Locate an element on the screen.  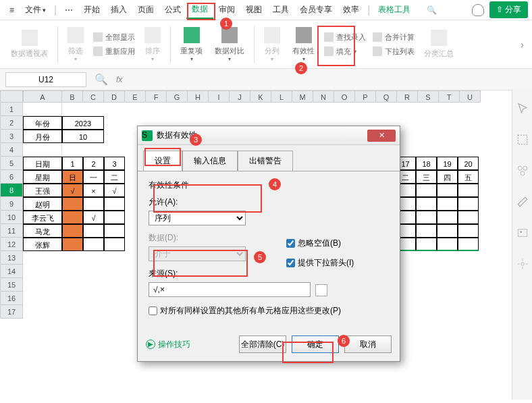
app-icon: S is located at coordinates (147, 136).